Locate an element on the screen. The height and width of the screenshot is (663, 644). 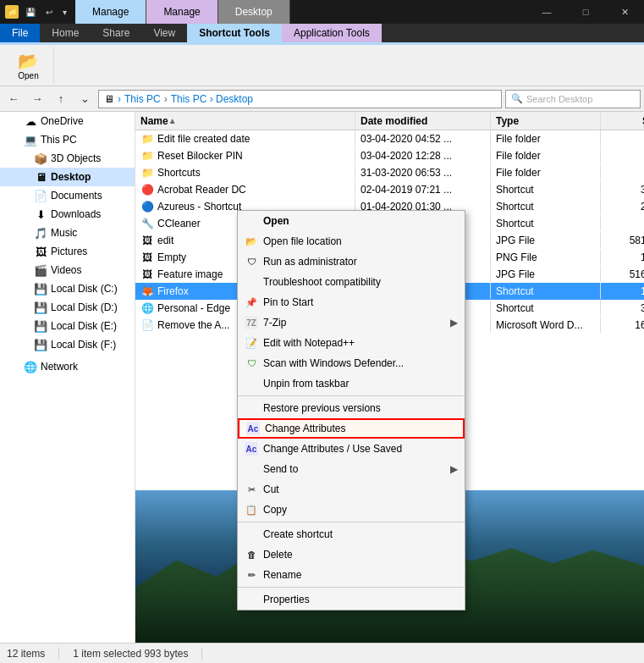
ctx-restore-versions: Restore previous versions is located at coordinates (351, 408).